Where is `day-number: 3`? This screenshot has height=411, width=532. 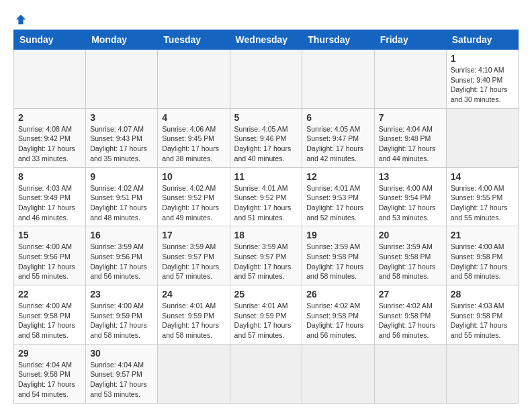 day-number: 3 is located at coordinates (122, 118).